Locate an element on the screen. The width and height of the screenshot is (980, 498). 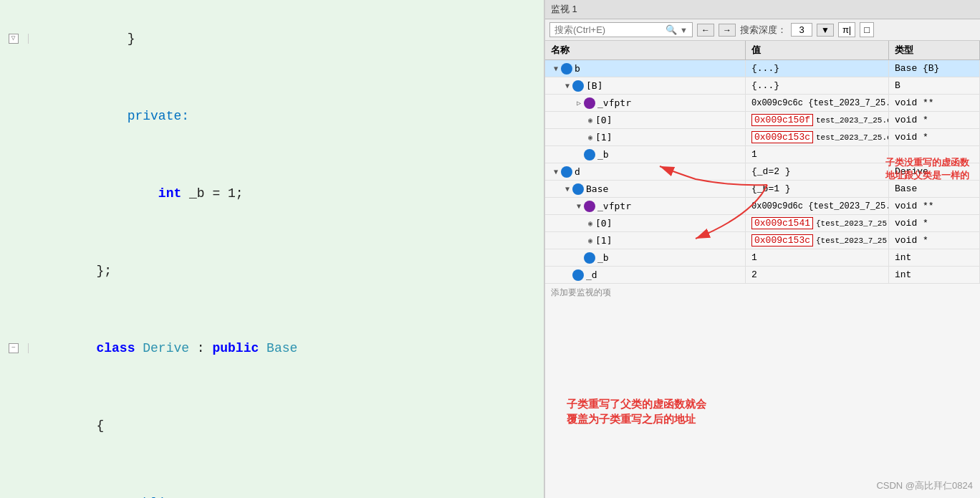
annotation-text-1: 子类没重写的虚函数 地址跟父类是一样的 is located at coordinates (932, 169).